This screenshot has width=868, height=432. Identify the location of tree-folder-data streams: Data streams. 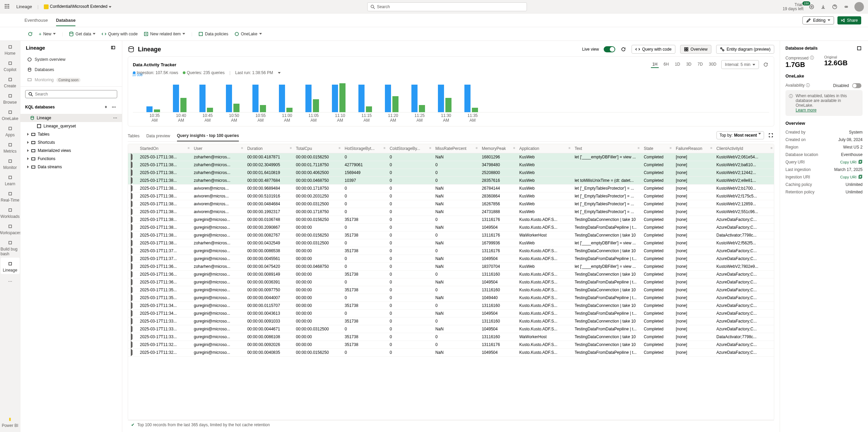
(71, 167).